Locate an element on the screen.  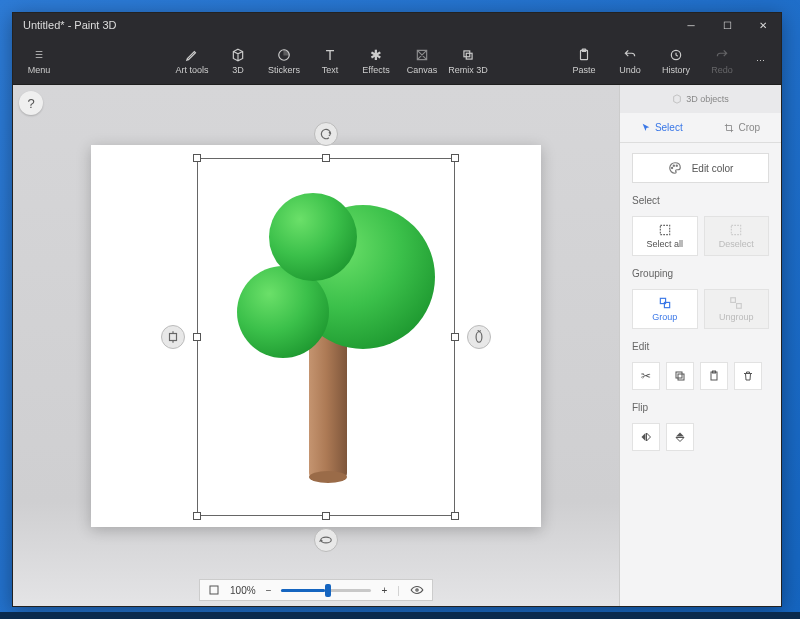
title-bar: Untitled* - Paint 3D ─ ☐ ✕ is located at coordinates (397, 25).